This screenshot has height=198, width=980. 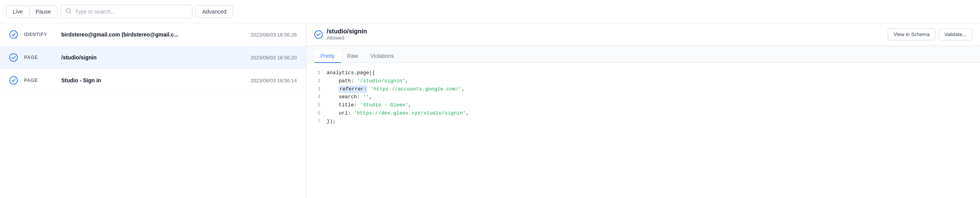 I want to click on code-line: 4 search: '',, so click(x=643, y=97).